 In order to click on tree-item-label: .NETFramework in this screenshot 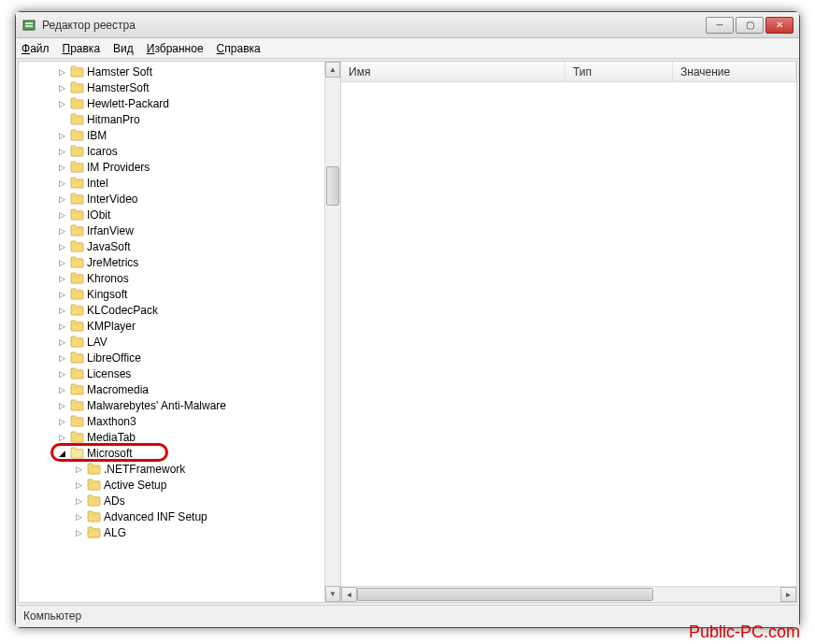, I will do `click(144, 469)`.